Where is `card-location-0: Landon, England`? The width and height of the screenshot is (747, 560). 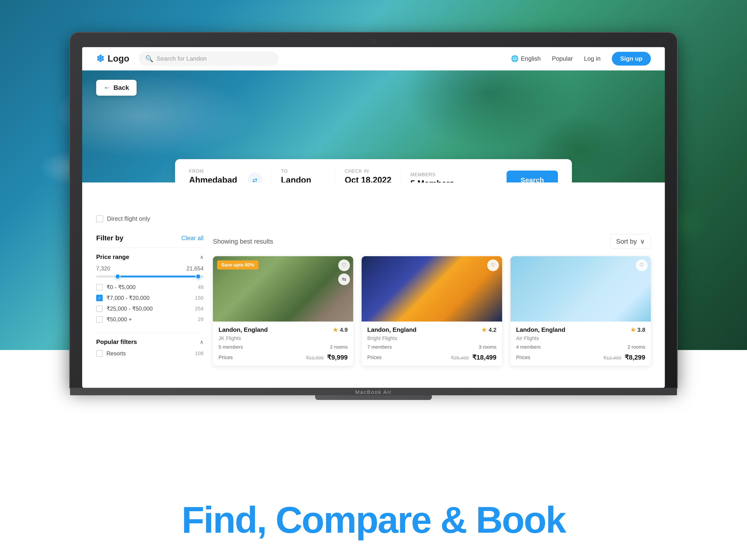
card-location-0: Landon, England is located at coordinates (243, 330).